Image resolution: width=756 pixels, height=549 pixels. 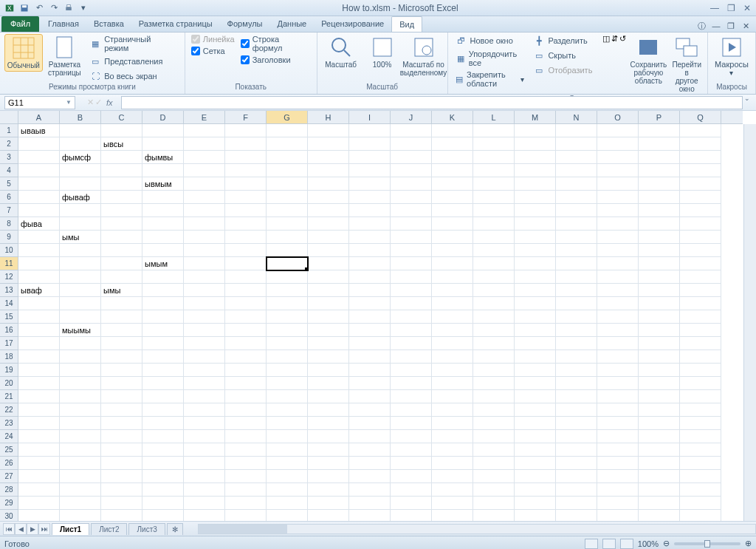 I want to click on view-custom-button: ▭Представления, so click(x=133, y=61).